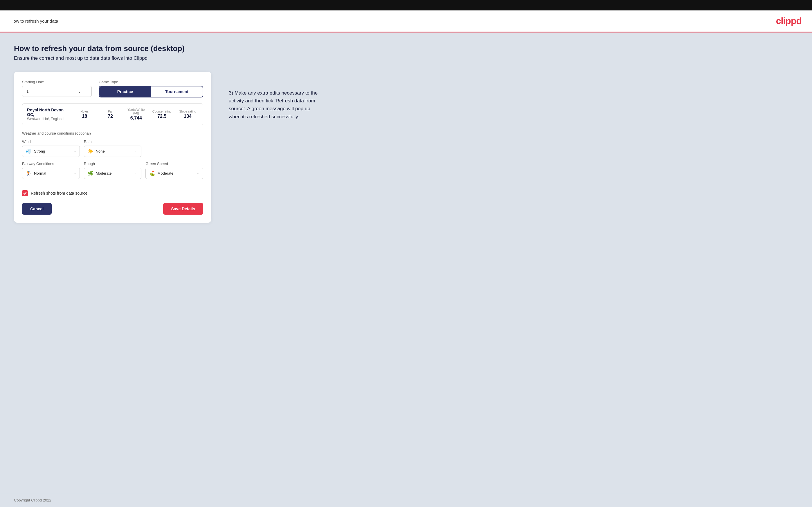 The width and height of the screenshot is (812, 507). Describe the element at coordinates (188, 114) in the screenshot. I see `slope-rating-stat: Slope rating 134` at that location.